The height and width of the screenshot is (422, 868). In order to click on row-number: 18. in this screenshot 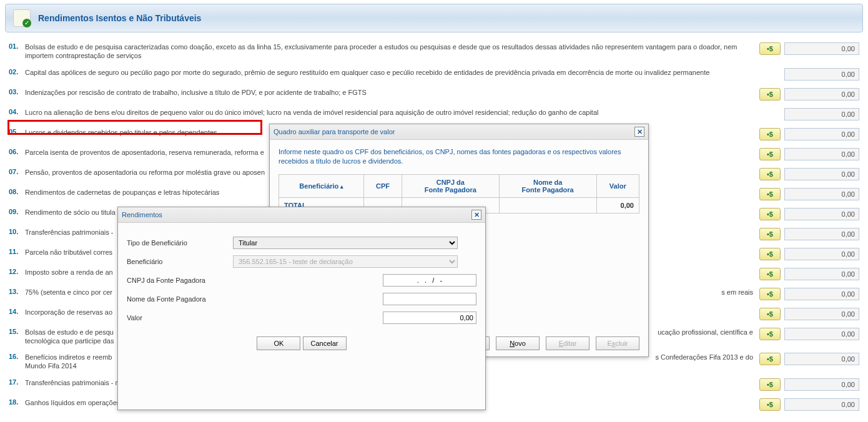, I will do `click(17, 402)`.